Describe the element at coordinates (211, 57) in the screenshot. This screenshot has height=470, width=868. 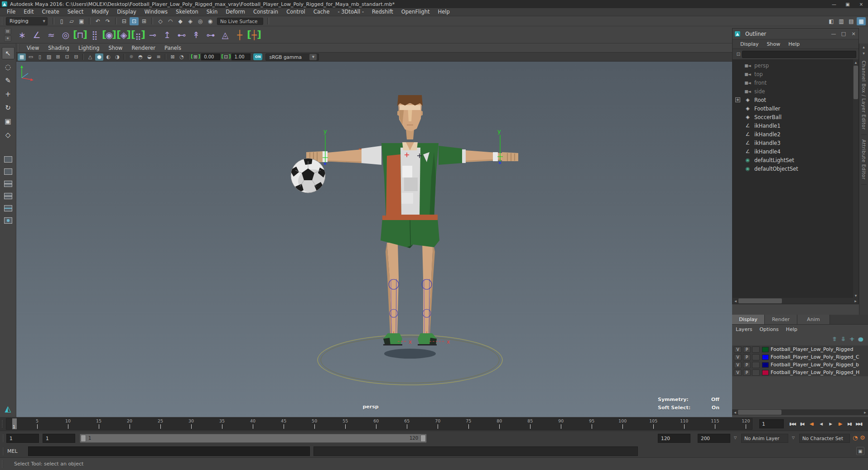
I see `exposure-field: 0.00` at that location.